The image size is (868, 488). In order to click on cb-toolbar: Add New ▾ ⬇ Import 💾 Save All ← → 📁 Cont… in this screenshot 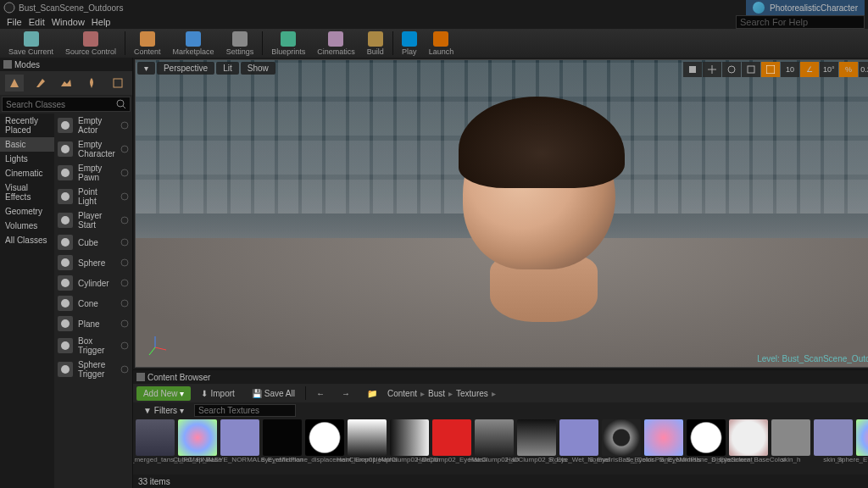, I will do `click(500, 393)`.